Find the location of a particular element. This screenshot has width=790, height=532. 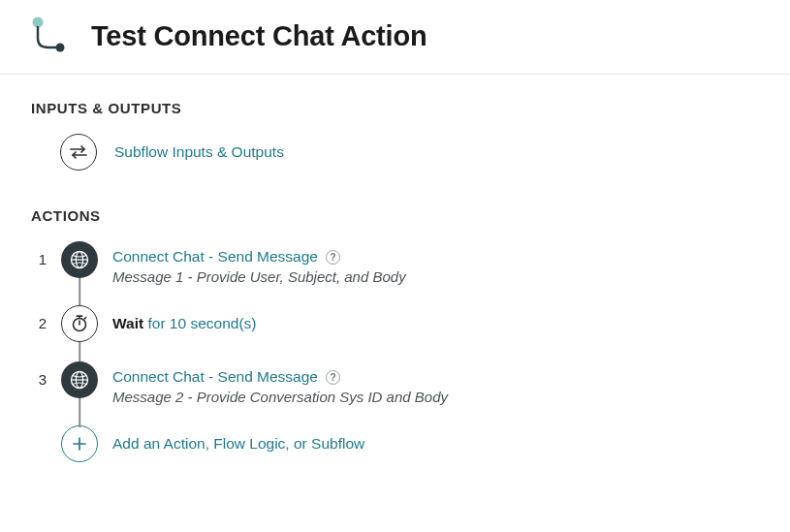

add-button is located at coordinates (79, 444).